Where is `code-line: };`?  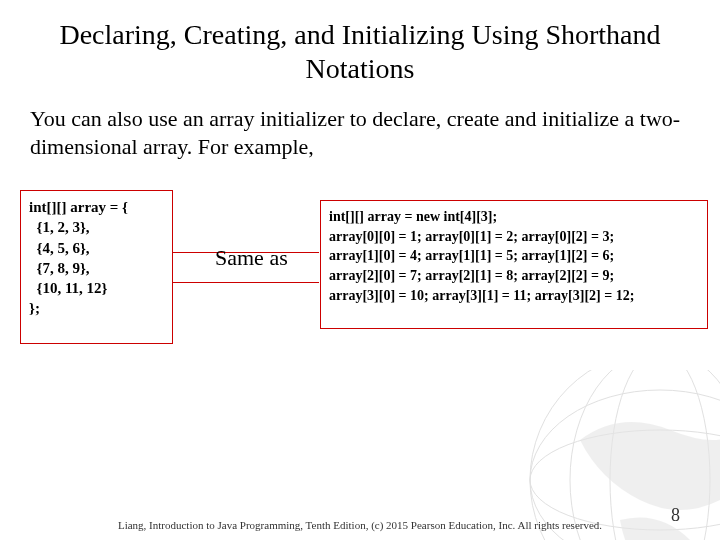 code-line: }; is located at coordinates (96, 308).